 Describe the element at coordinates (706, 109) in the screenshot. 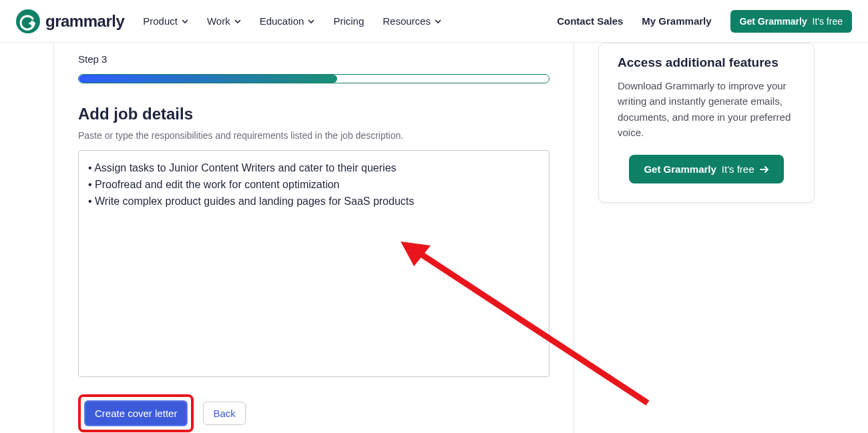

I see `sidebar-body: Download Grammarly to improve your writi…` at that location.